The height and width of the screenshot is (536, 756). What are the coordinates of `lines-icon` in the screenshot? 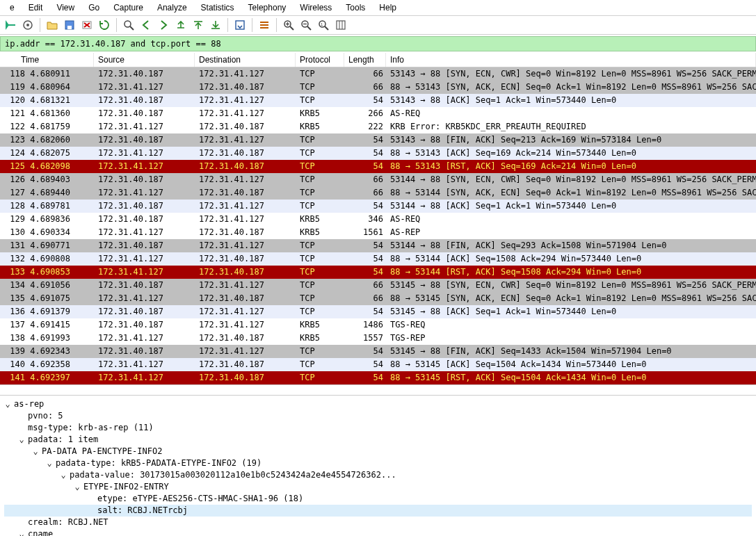 It's located at (264, 25).